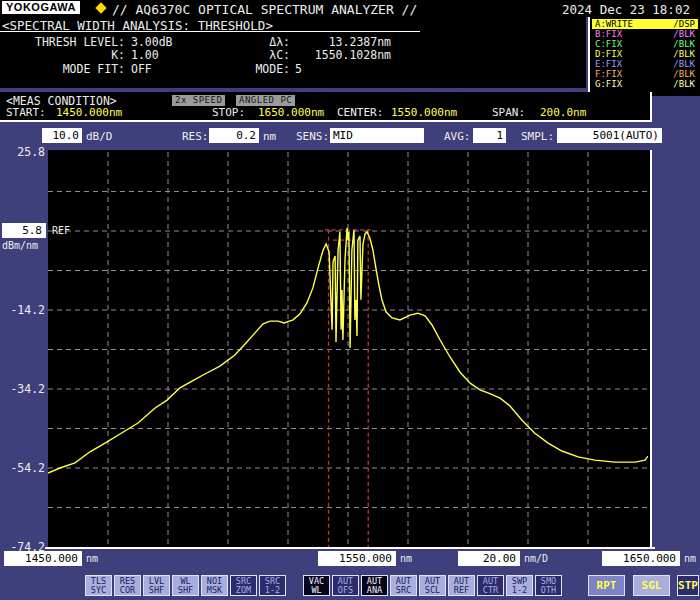 This screenshot has height=600, width=700. Describe the element at coordinates (100, 136) in the screenshot. I see `level-scale-unit: dB/D` at that location.